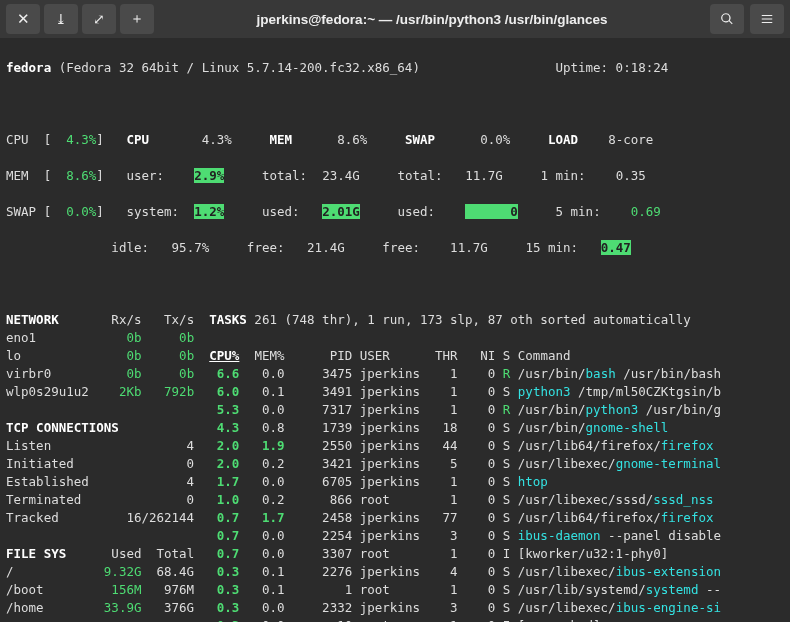  What do you see at coordinates (582, 68) in the screenshot?
I see `uptime-label: Uptime:` at bounding box center [582, 68].